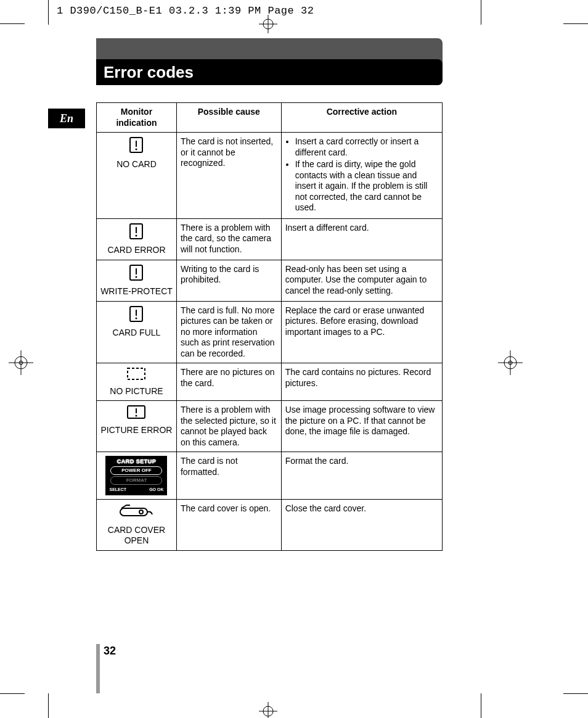 The width and height of the screenshot is (588, 718). What do you see at coordinates (136, 413) in the screenshot?
I see `warning-frame-icon` at bounding box center [136, 413].